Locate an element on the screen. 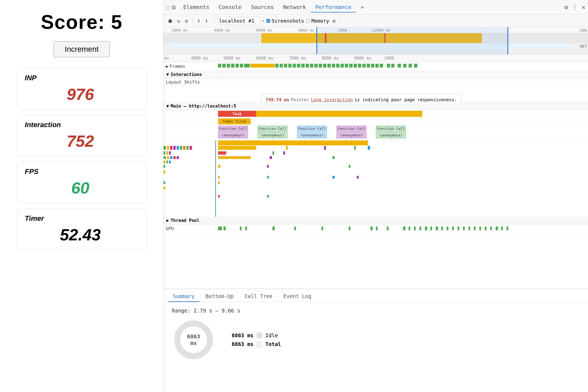 This screenshot has height=392, width=588. clear-btn: ⊘ is located at coordinates (186, 21).